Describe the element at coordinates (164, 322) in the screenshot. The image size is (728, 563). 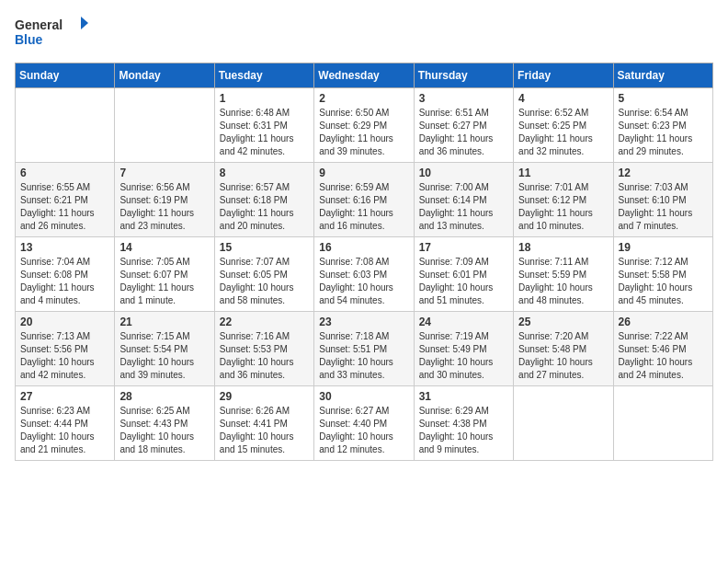
I see `day-number: 21` at that location.